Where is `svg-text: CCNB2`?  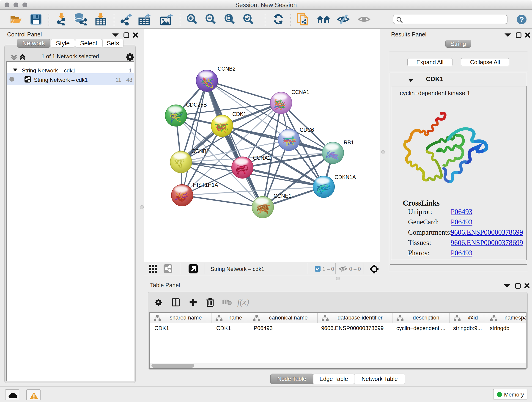
svg-text: CCNB2 is located at coordinates (227, 69).